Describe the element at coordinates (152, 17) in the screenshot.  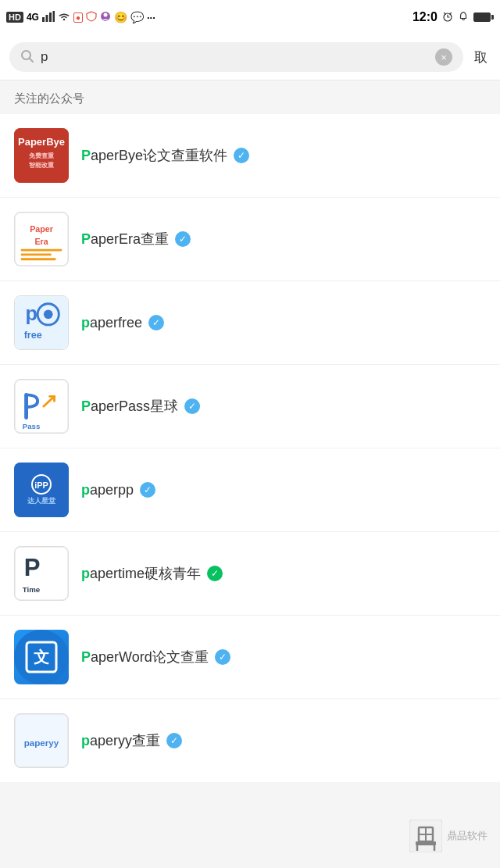
I see `more-icon: ···` at that location.